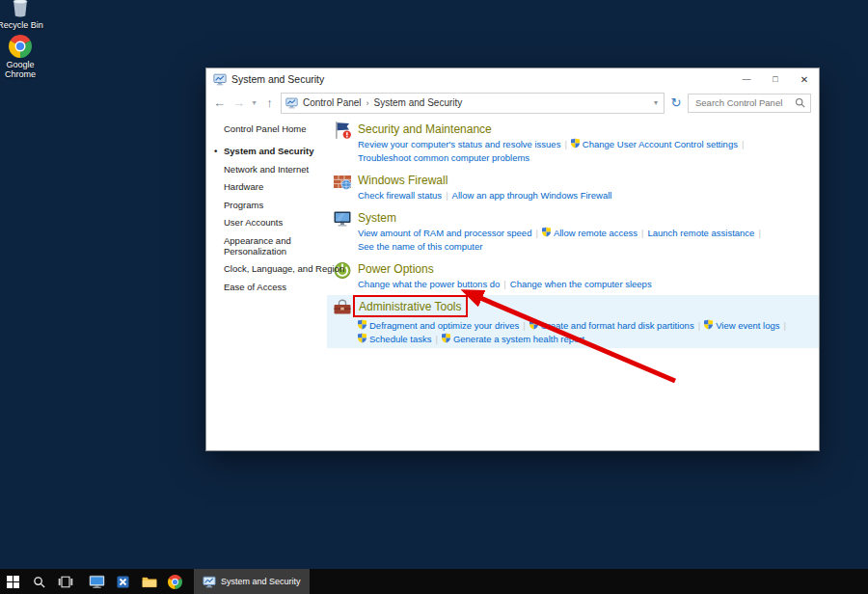  I want to click on sidebar-item-label: Hardware, so click(243, 187).